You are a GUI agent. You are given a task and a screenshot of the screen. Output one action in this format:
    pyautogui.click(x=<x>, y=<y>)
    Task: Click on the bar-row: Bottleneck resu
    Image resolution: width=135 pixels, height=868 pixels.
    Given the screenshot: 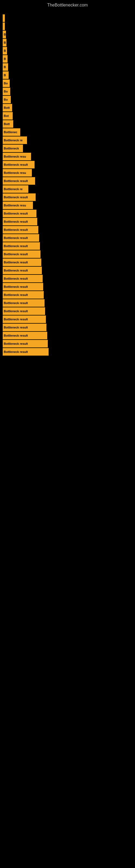 What is the action you would take?
    pyautogui.click(x=69, y=206)
    